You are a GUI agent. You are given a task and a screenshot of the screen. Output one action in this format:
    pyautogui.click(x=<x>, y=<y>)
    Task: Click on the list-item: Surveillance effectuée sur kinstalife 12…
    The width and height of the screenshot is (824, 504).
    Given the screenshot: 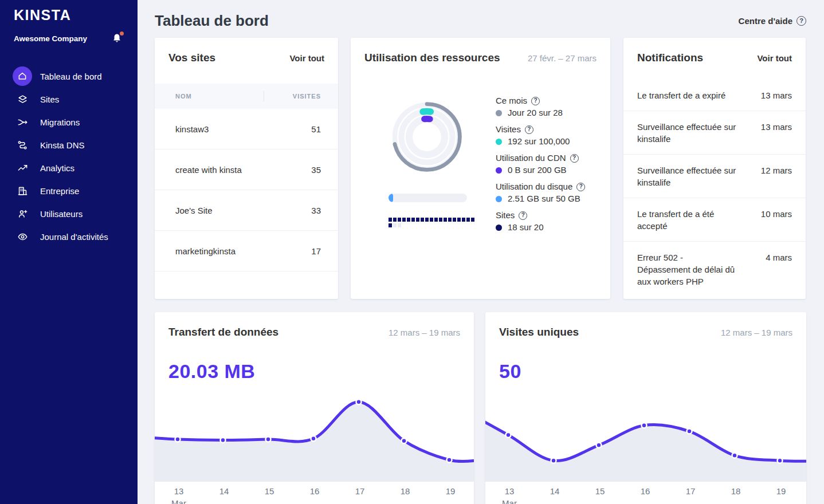 What is the action you would take?
    pyautogui.click(x=715, y=176)
    